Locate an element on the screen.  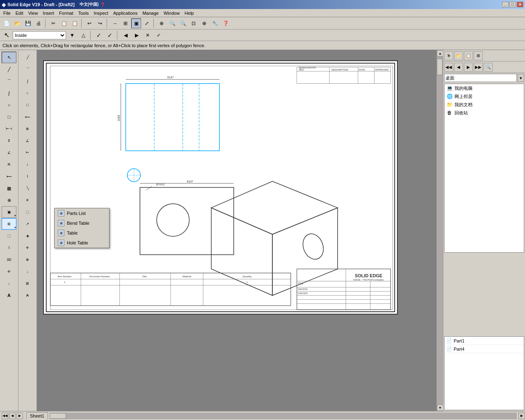
lt2-btn5: □ is located at coordinates (27, 105).